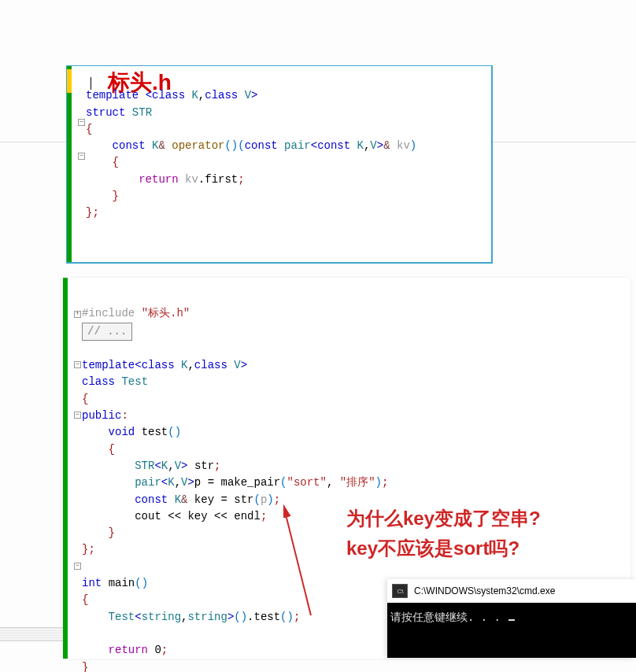 This screenshot has height=672, width=636. Describe the element at coordinates (485, 591) in the screenshot. I see `cmd-title-text: C:\WINDOWS\system32\cmd.exe` at that location.